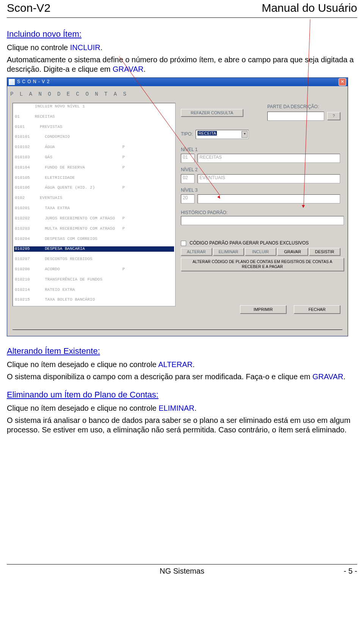 The height and width of the screenshot is (626, 364). Describe the element at coordinates (182, 395) in the screenshot. I see `section3-title: Eliminando um Ítem do Plano de Contas:` at that location.